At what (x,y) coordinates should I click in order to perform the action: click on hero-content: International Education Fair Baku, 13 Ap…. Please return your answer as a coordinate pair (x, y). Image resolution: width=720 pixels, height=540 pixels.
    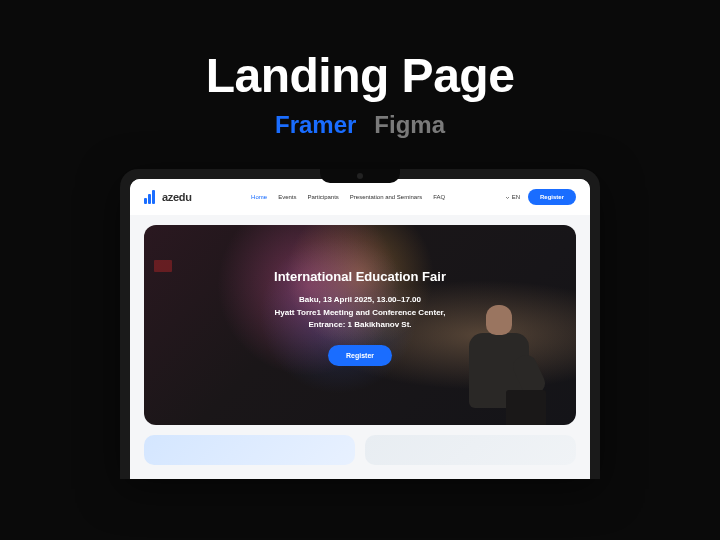
    Looking at the image, I should click on (360, 318).